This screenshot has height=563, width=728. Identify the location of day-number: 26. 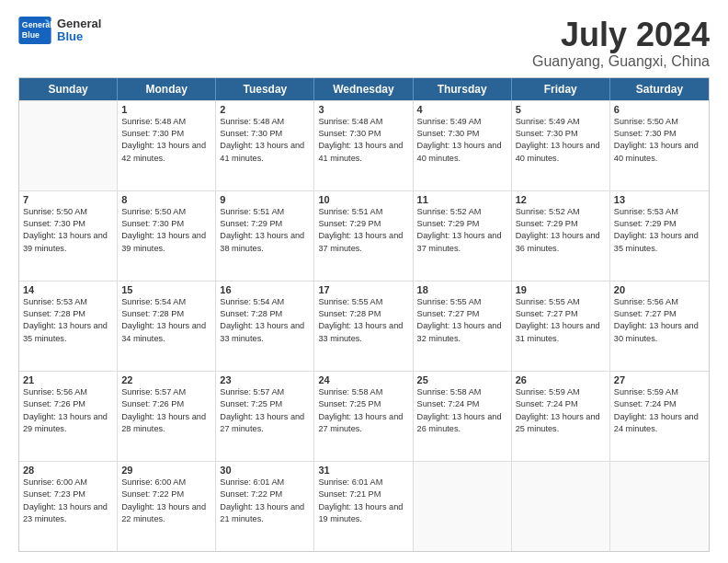
(561, 380).